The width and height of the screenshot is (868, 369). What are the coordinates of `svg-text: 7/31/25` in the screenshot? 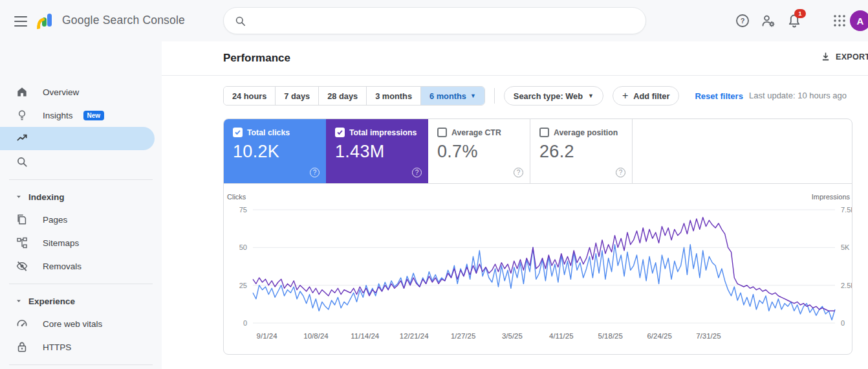 It's located at (708, 336).